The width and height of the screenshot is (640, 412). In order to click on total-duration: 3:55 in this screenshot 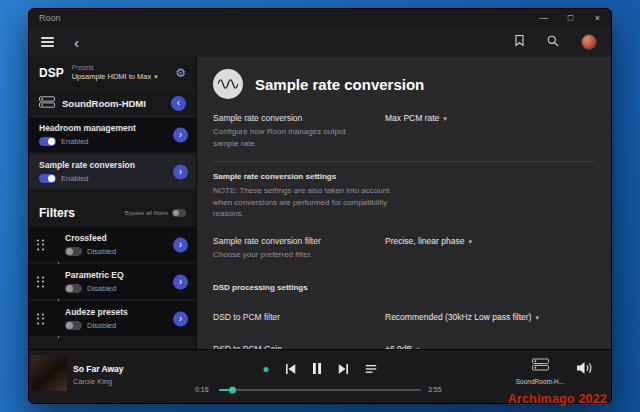, I will do `click(435, 390)`.